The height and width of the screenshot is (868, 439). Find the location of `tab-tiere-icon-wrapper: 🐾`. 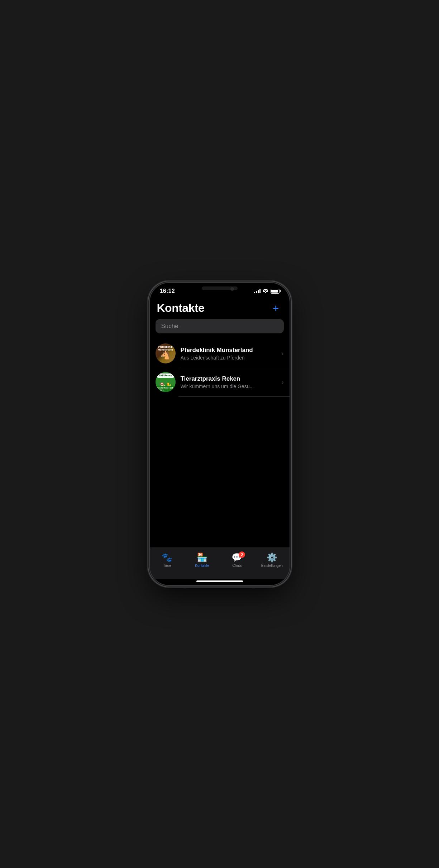

tab-tiere-icon-wrapper: 🐾 is located at coordinates (167, 558).